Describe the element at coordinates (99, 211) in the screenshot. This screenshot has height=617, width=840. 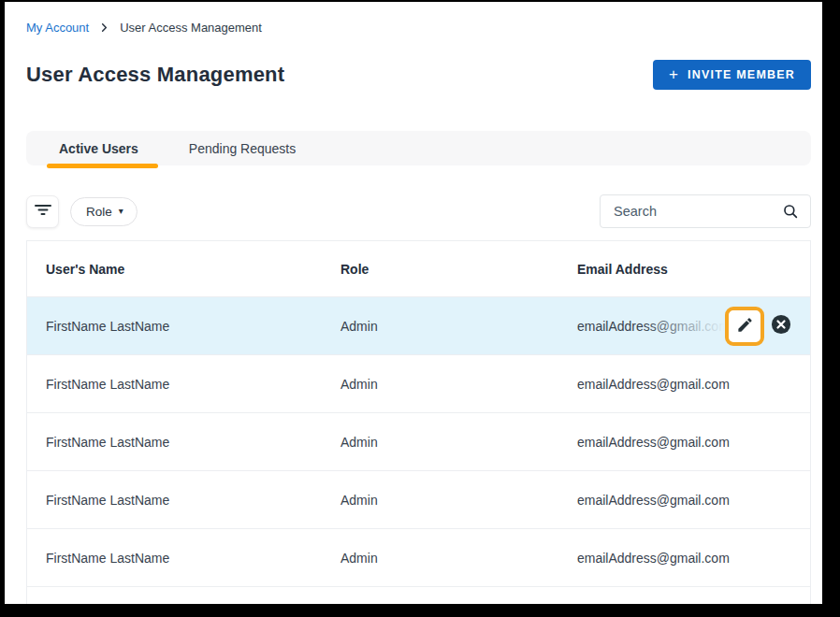
I see `role-filter-label: Role` at that location.